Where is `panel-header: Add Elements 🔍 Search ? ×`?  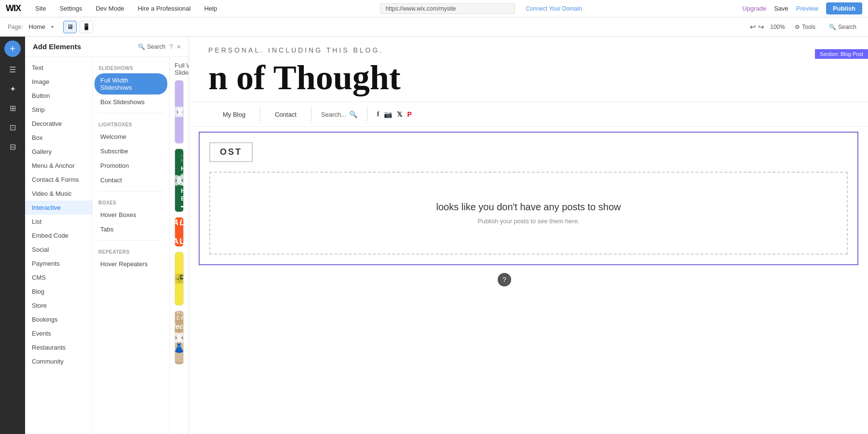 panel-header: Add Elements 🔍 Search ? × is located at coordinates (107, 47).